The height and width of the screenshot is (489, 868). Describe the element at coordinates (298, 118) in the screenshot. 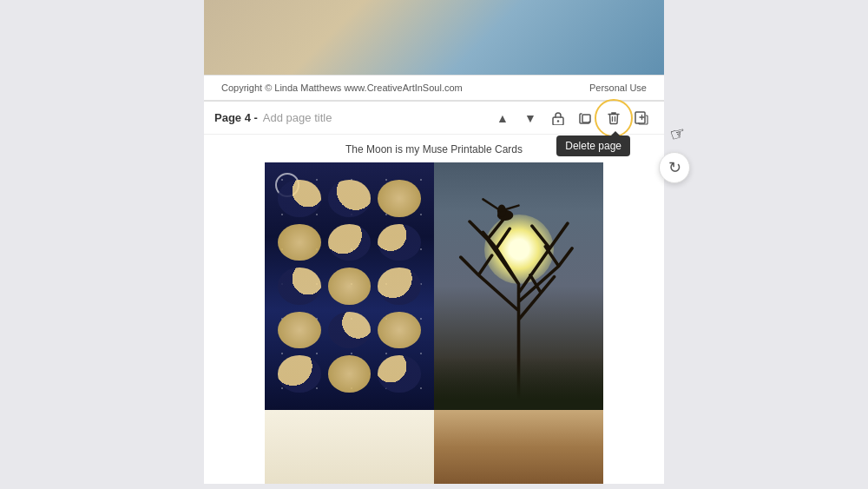

I see `add-page-title-text: Add page title` at that location.